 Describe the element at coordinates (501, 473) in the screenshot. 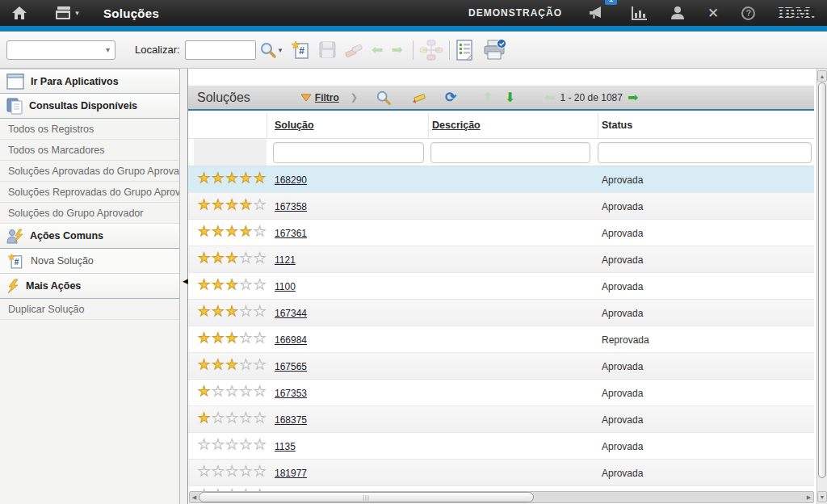

I see `table-row: ★★★★★ 181977 Aprovada` at that location.